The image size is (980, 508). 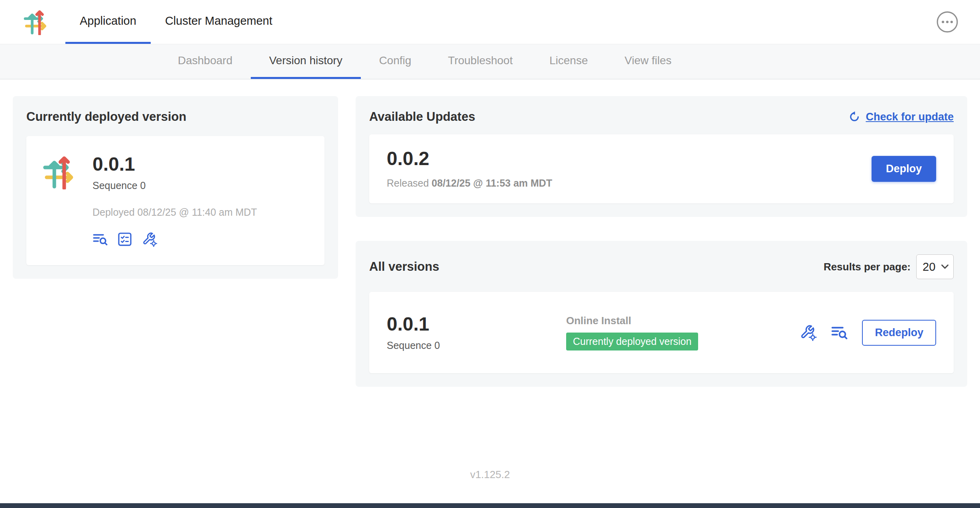 I want to click on top-header: Application Cluster Management, so click(x=490, y=22).